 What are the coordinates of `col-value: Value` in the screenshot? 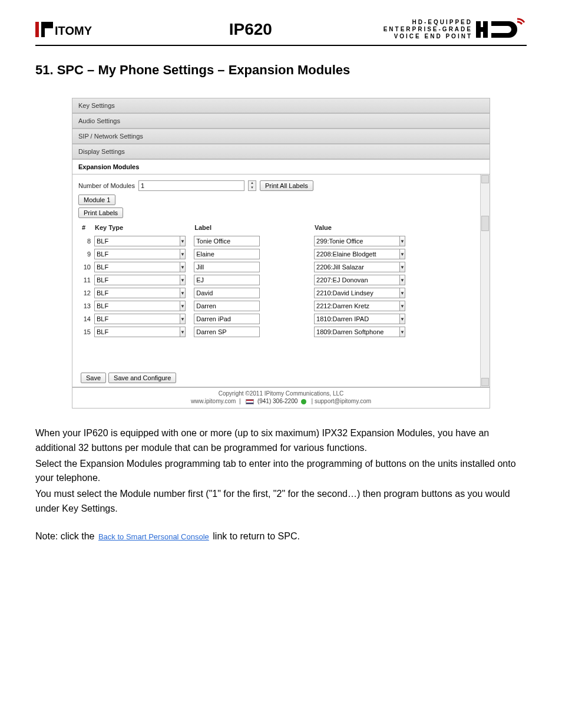 It's located at (392, 229).